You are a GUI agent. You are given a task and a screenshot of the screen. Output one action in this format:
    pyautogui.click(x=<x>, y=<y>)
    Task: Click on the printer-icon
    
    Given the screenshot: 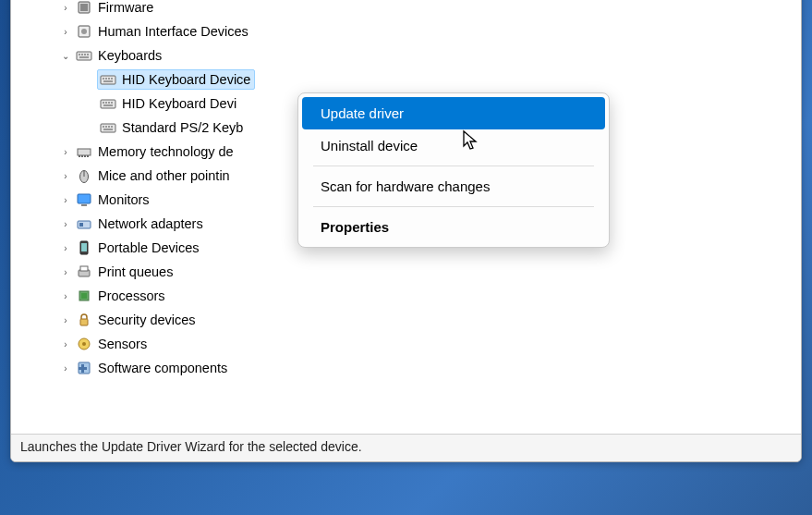 What is the action you would take?
    pyautogui.click(x=84, y=272)
    